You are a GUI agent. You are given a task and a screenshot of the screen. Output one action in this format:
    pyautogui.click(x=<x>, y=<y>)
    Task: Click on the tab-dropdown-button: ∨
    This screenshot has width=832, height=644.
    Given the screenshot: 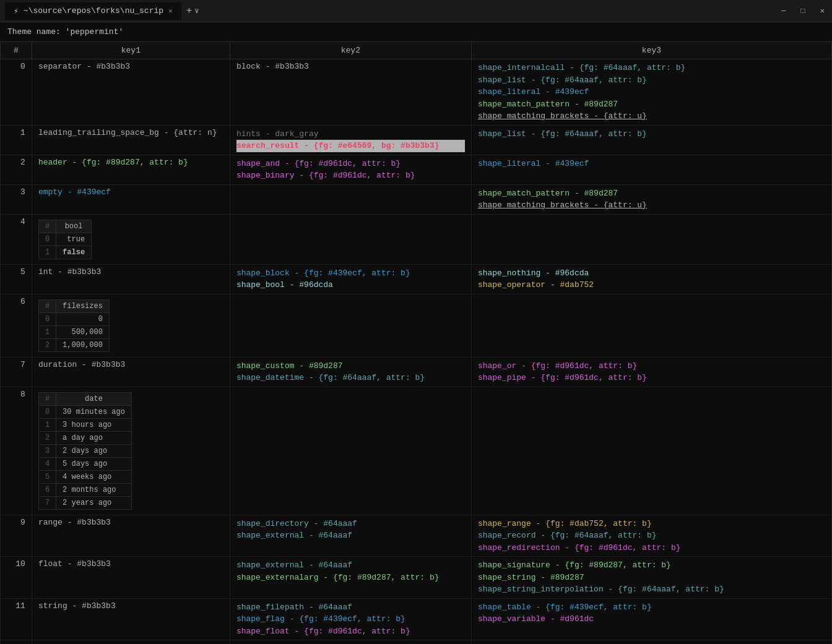 What is the action you would take?
    pyautogui.click(x=197, y=11)
    